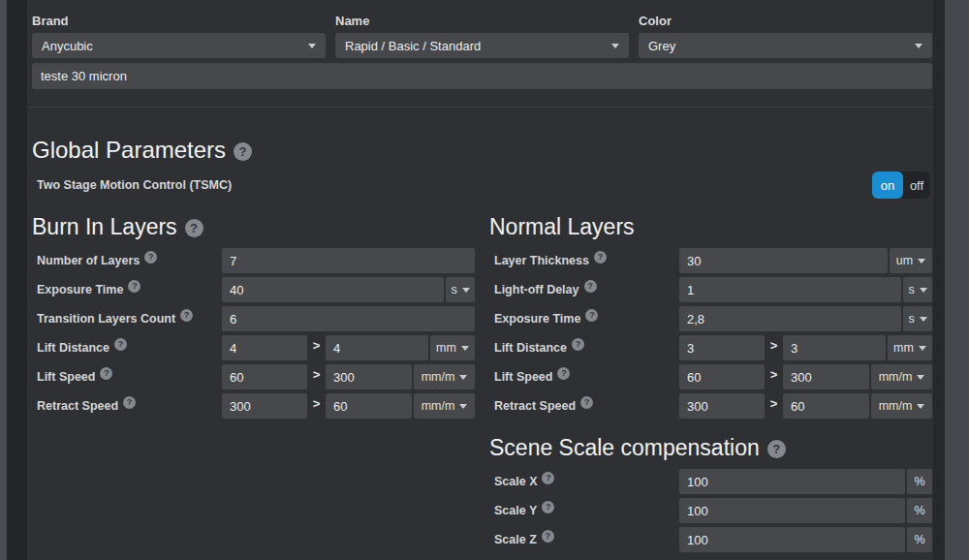 The width and height of the screenshot is (969, 560). What do you see at coordinates (127, 348) in the screenshot?
I see `param-label: Lift Distance?` at bounding box center [127, 348].